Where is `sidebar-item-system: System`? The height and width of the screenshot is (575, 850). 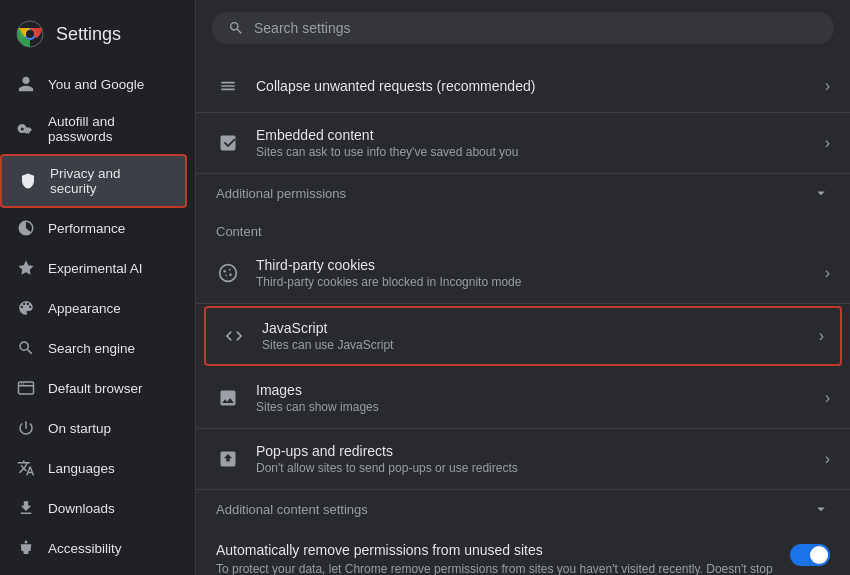
sidebar-item-system: System is located at coordinates (94, 572).